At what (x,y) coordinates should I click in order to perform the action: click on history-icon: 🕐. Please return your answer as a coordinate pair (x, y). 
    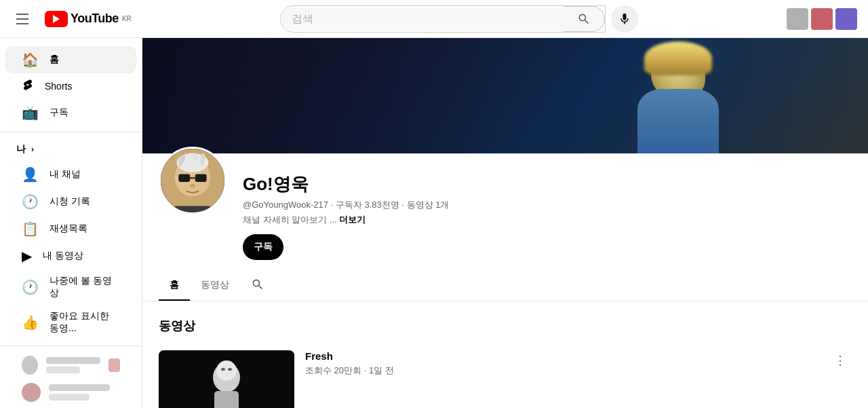
    Looking at the image, I should click on (30, 202).